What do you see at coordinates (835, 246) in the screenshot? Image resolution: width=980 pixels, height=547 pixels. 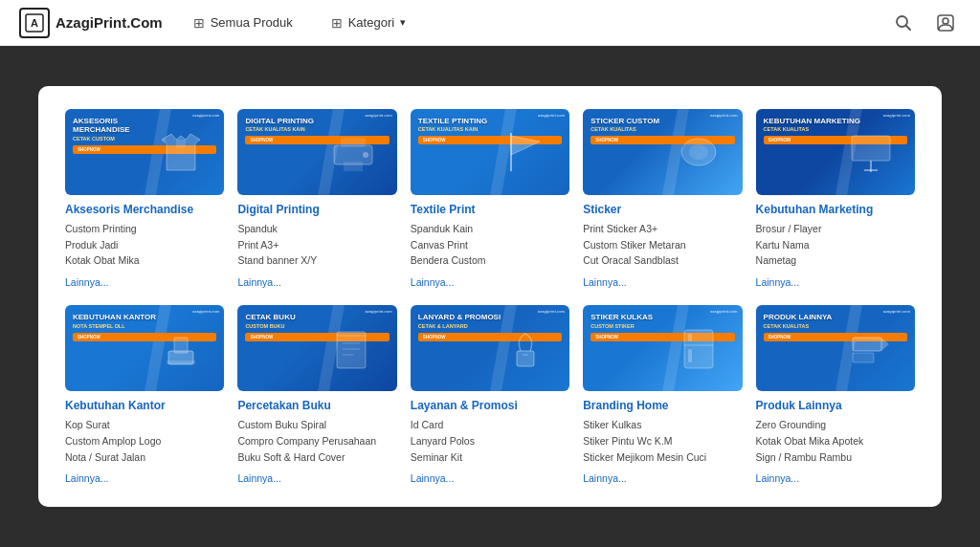 I see `product-sub-item: Kartu Nama` at bounding box center [835, 246].